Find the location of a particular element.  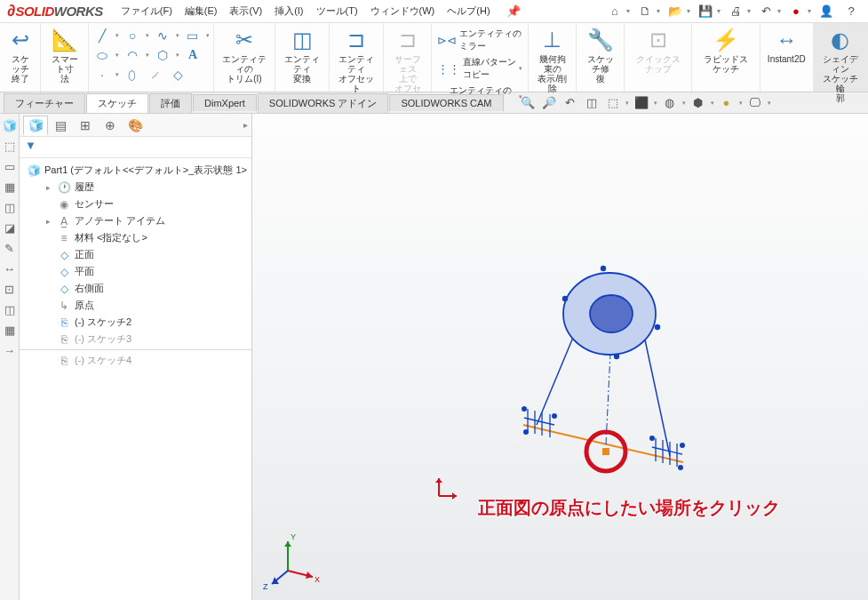

arc-icon: ◠ is located at coordinates (132, 55).